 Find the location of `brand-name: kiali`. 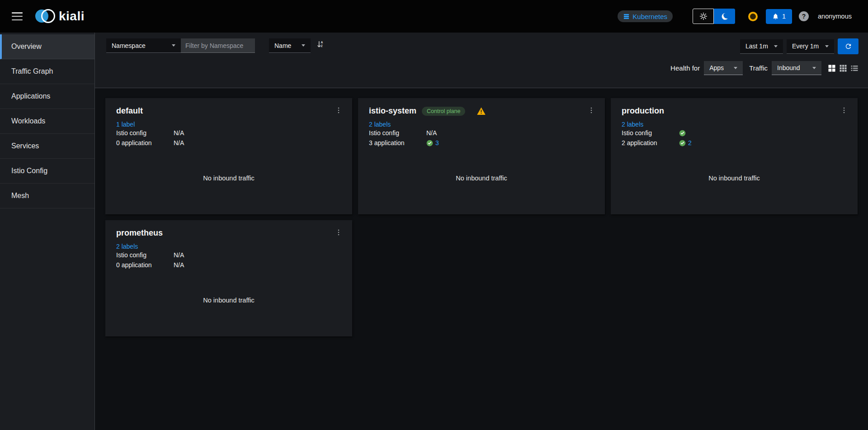

brand-name: kiali is located at coordinates (71, 16).